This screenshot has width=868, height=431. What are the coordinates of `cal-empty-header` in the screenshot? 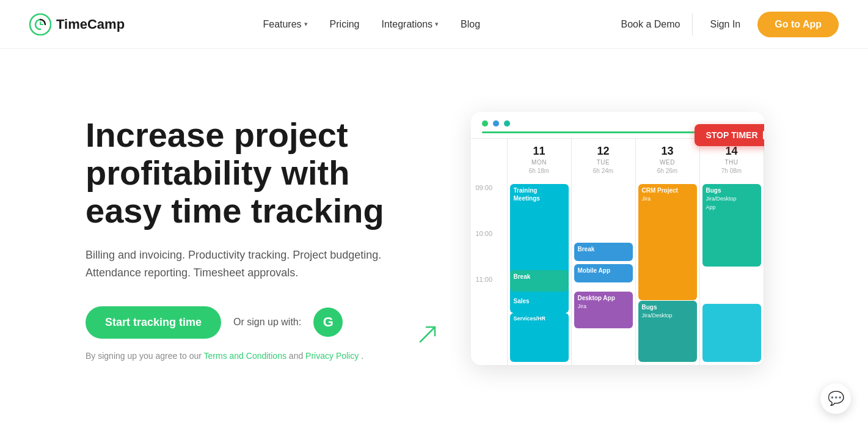 It's located at (489, 160).